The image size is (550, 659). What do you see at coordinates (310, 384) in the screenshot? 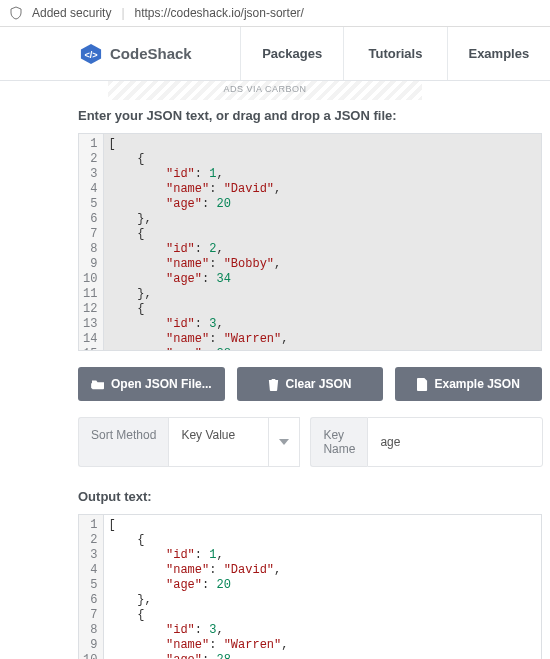
I see `clear-json-button: Clear JSON` at bounding box center [310, 384].